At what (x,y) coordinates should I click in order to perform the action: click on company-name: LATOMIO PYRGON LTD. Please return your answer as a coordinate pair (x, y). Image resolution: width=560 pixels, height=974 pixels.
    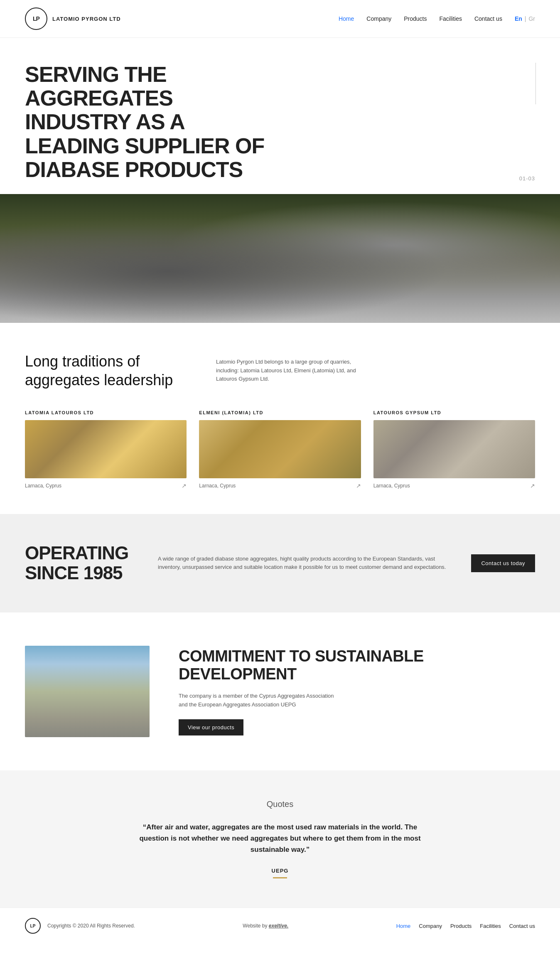
    Looking at the image, I should click on (86, 19).